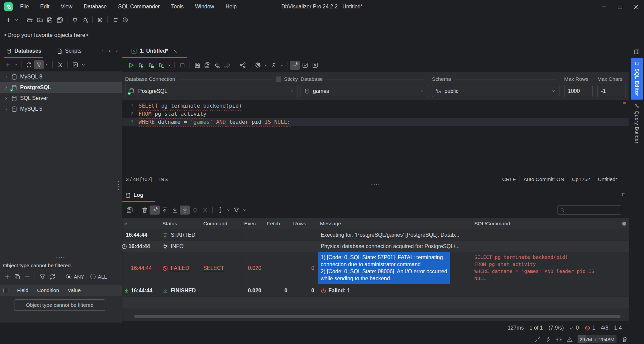  Describe the element at coordinates (181, 223) in the screenshot. I see `col-header-status: Status` at that location.